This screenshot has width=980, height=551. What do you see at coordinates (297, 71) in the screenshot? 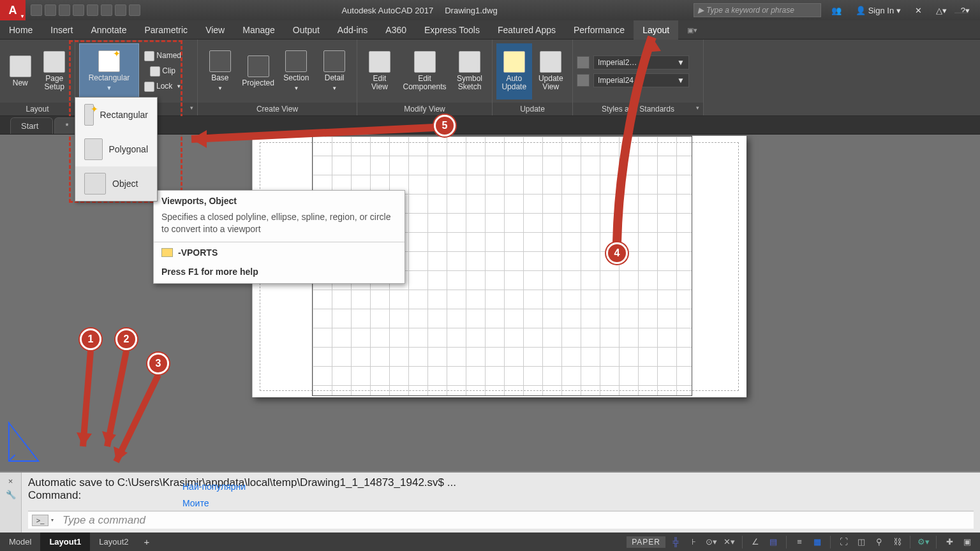
I see `section-view-button: Section▼` at bounding box center [297, 71].